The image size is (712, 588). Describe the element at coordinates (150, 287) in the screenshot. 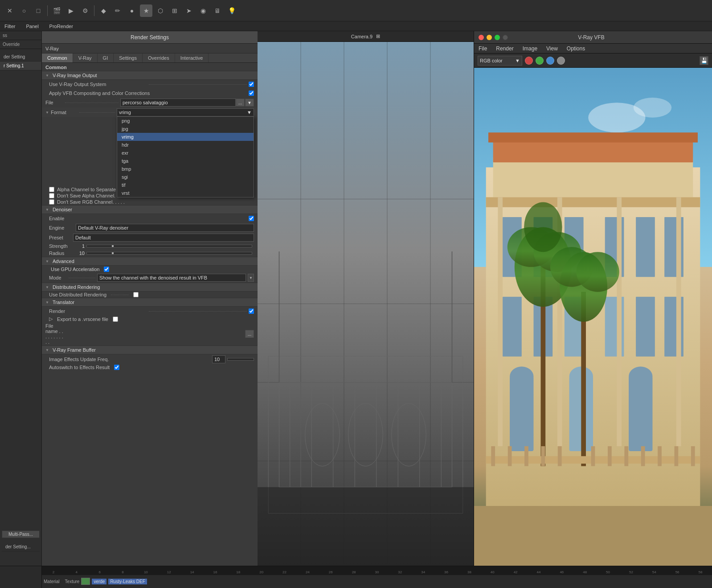

I see `distributed-rendering-header: ▼ Distributed Rendering` at that location.